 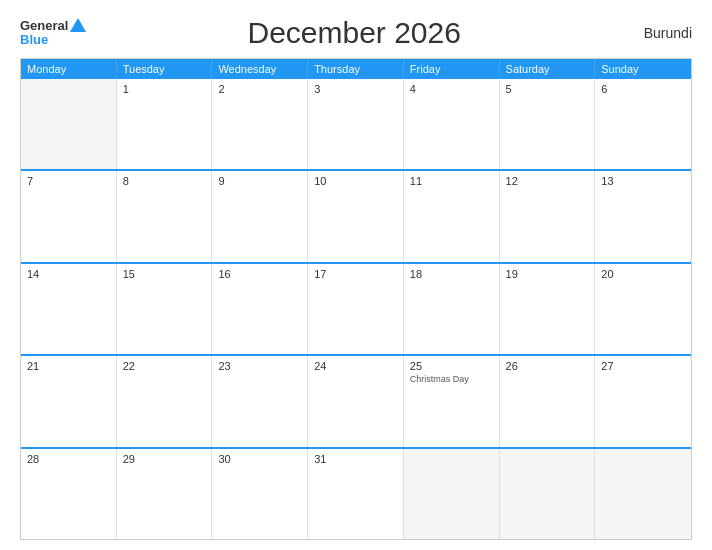 What do you see at coordinates (657, 33) in the screenshot?
I see `country-label: Burundi` at bounding box center [657, 33].